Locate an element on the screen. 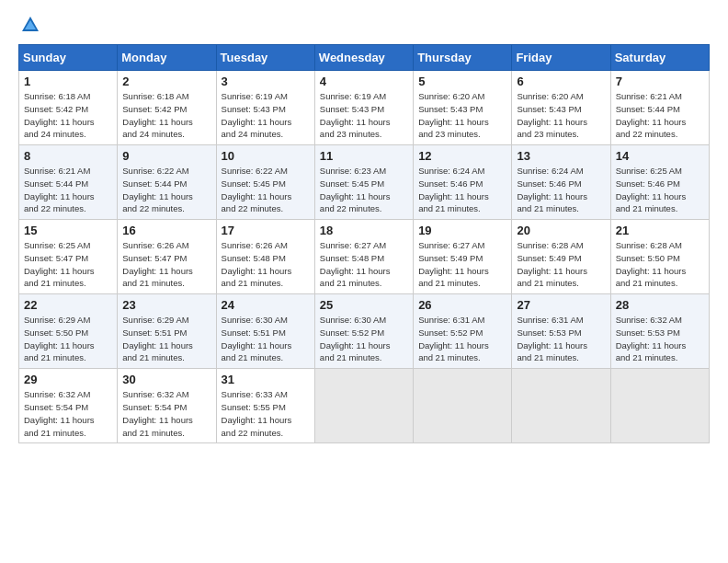  day-header-thursday: Thursday is located at coordinates (463, 58).